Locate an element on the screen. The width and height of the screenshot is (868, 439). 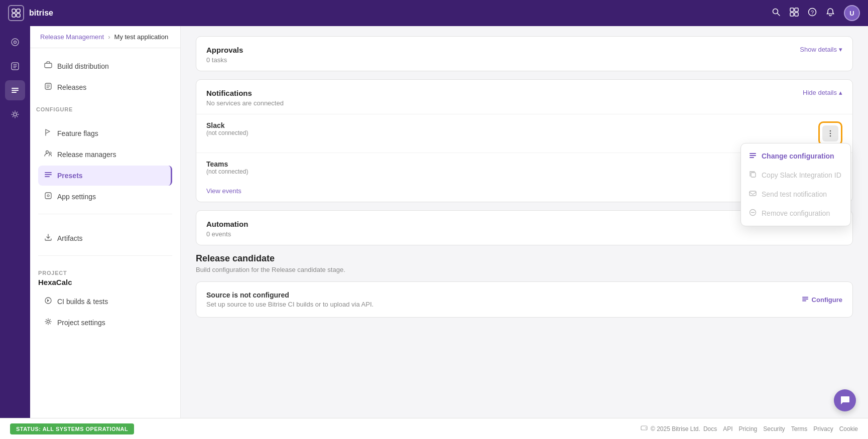
notifications-info: Notifications No services are connected is located at coordinates (245, 98).